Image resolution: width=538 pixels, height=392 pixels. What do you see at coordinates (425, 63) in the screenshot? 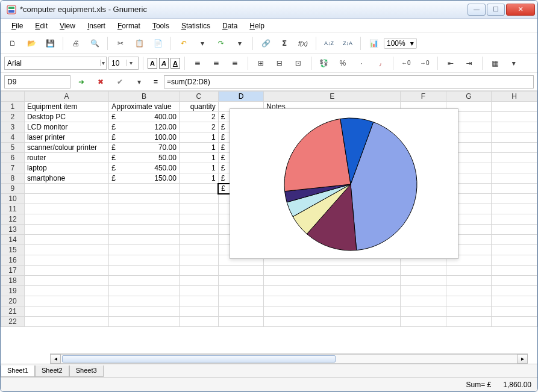
I see `dec-decimals-button: →0` at bounding box center [425, 63].